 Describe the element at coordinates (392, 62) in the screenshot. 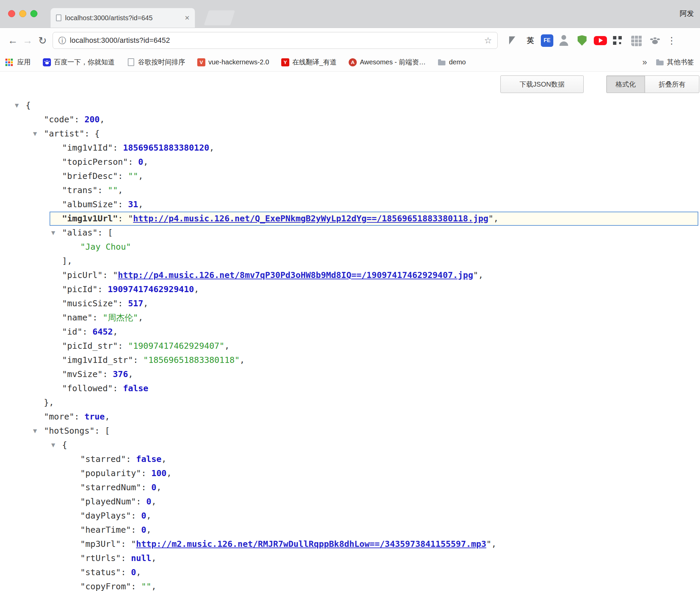

I see `bookmark-label: Awesomes - 前端资…` at that location.